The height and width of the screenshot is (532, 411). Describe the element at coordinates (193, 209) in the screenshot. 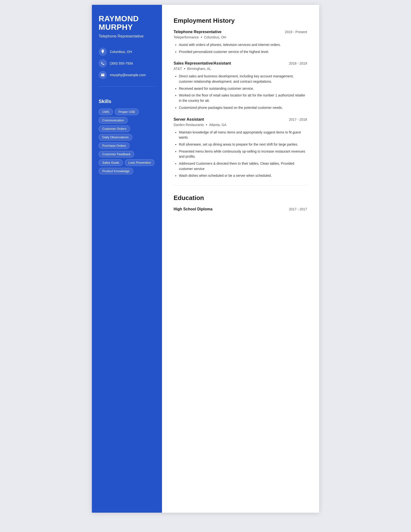

I see `degree-title: High School Diploma` at that location.